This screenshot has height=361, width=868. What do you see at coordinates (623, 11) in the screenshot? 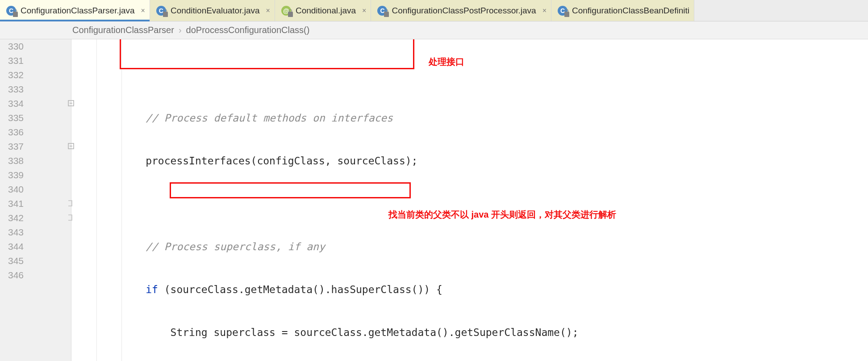
I see `tab-config-class-bean-def: C ConfigurationClassBeanDefiniti` at bounding box center [623, 11].